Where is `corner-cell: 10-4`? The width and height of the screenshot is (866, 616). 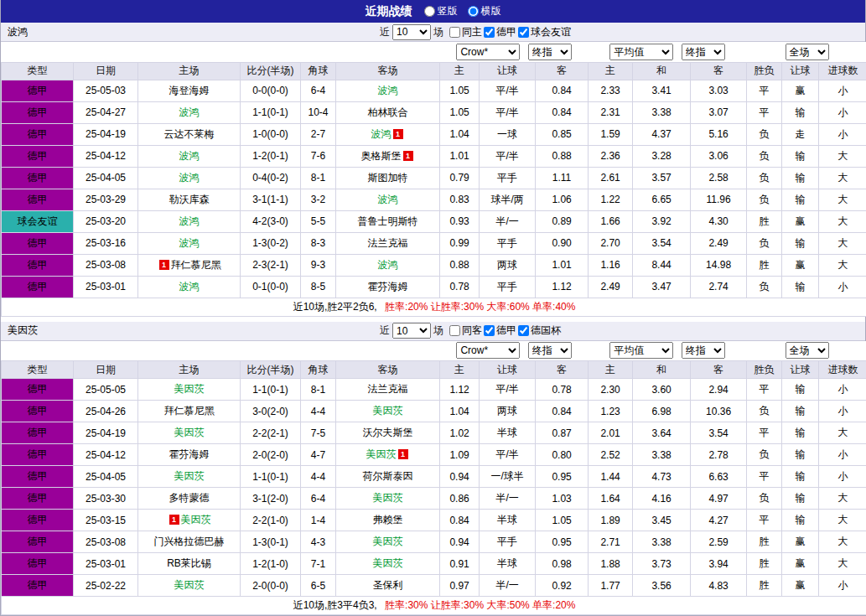 corner-cell: 10-4 is located at coordinates (319, 112).